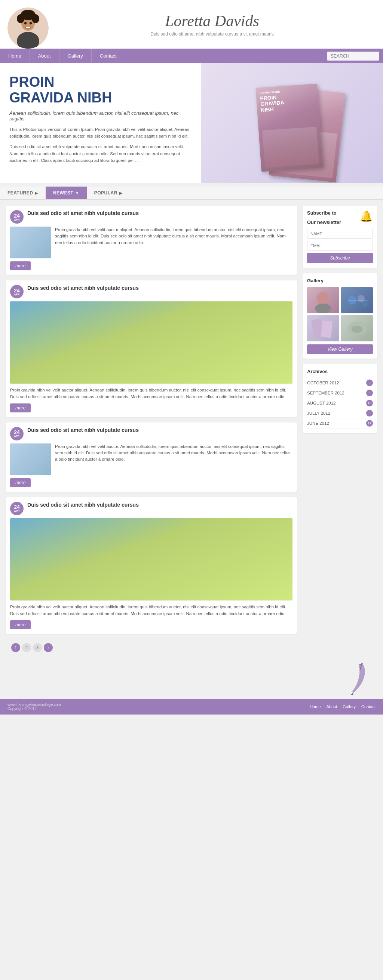 Image resolution: width=383 pixels, height=980 pixels. What do you see at coordinates (340, 316) in the screenshot?
I see `sidebar-gallery-section: Gallery` at bounding box center [340, 316].